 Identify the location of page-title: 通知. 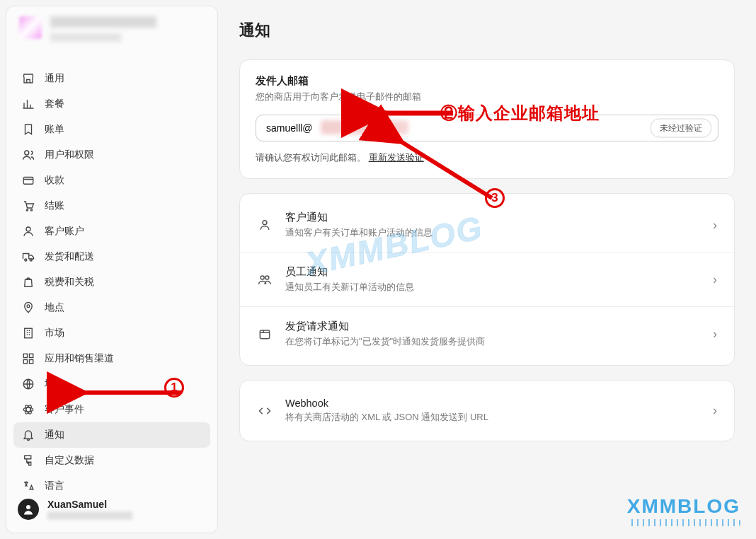
(487, 30).